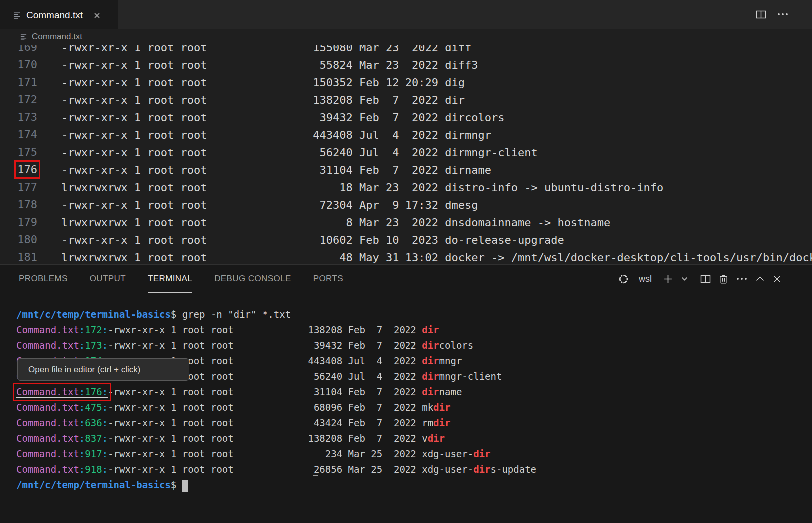 This screenshot has width=812, height=523. I want to click on editor-actions, so click(772, 14).